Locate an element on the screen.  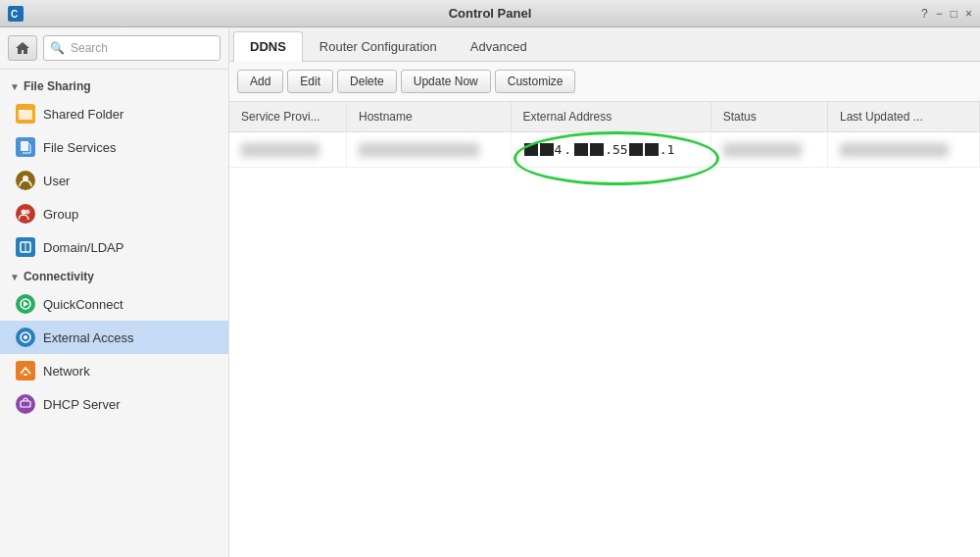
ip-char-4: . is located at coordinates (663, 149).